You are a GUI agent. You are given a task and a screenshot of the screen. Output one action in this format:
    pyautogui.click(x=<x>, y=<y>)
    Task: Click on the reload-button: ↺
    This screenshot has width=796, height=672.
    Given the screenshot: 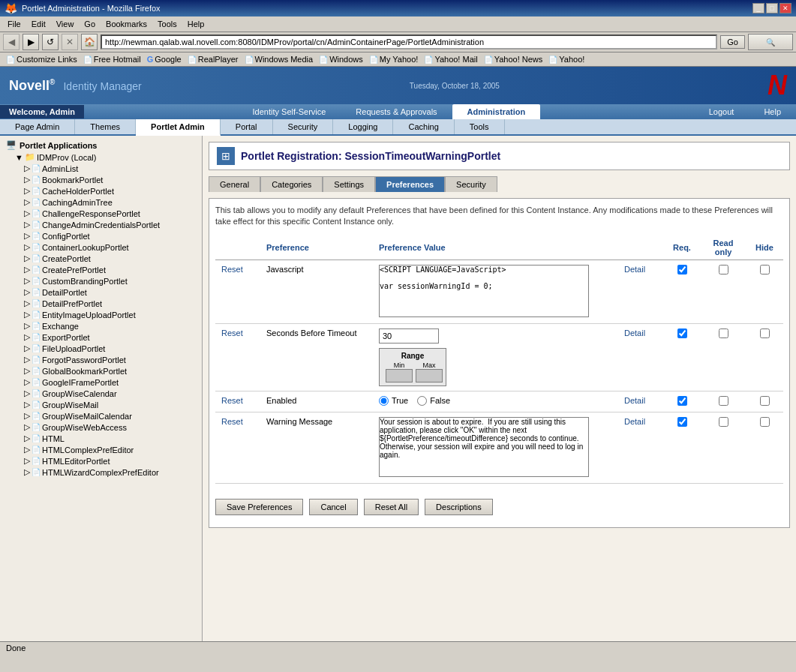 What is the action you would take?
    pyautogui.click(x=50, y=42)
    